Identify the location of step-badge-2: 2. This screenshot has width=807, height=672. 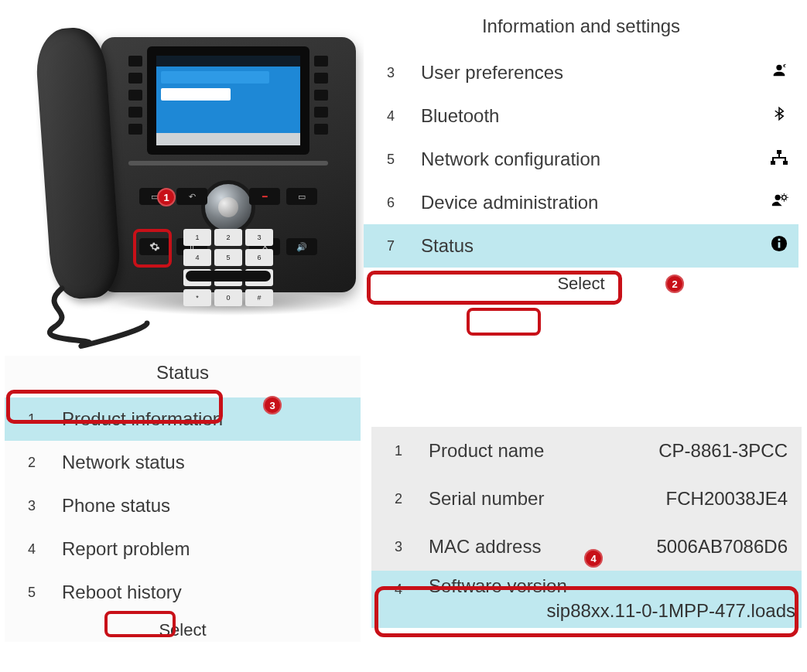
(675, 284).